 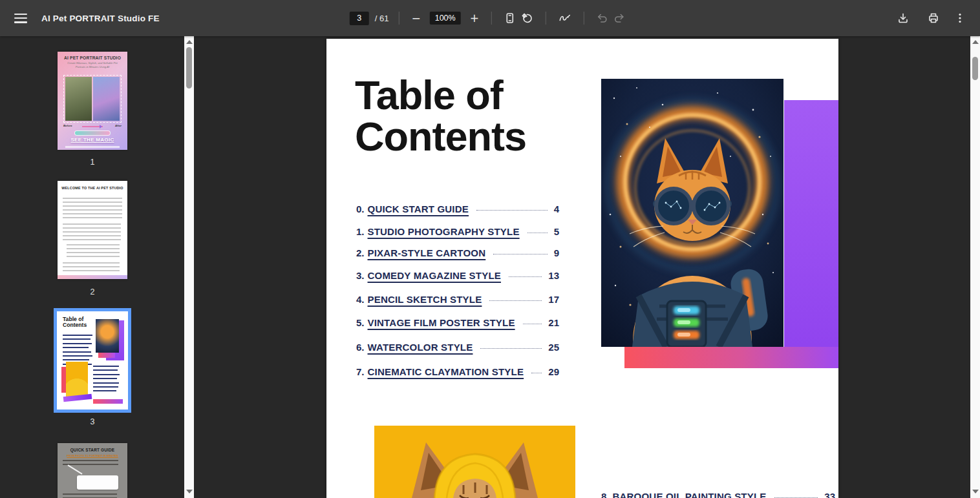 I want to click on toc-entry: 0. QUICK START GUIDE 4, so click(x=458, y=209).